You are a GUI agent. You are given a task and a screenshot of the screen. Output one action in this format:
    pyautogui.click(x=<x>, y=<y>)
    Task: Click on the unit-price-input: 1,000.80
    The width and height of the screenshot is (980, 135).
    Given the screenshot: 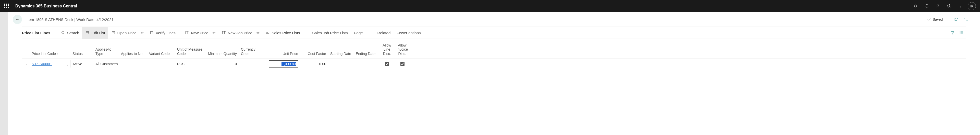 What is the action you would take?
    pyautogui.click(x=284, y=64)
    